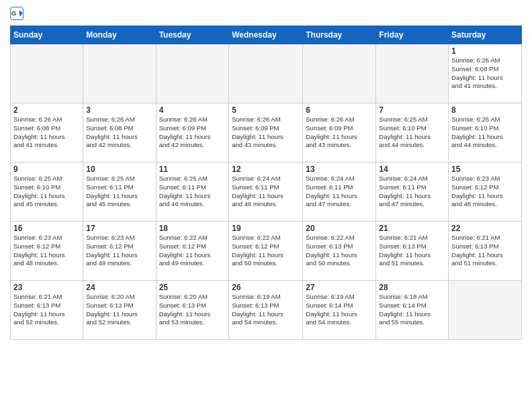  What do you see at coordinates (266, 287) in the screenshot?
I see `day-number: 26` at bounding box center [266, 287].